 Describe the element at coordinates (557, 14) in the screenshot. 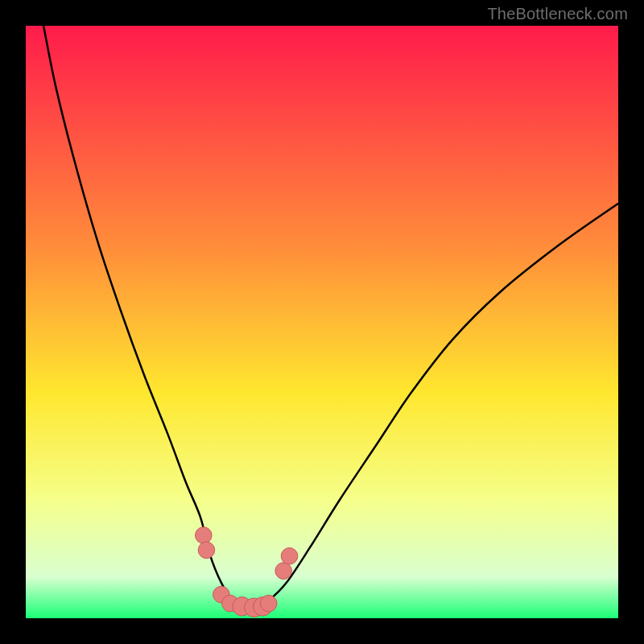

I see `watermark-text: TheBottleneck.com` at that location.